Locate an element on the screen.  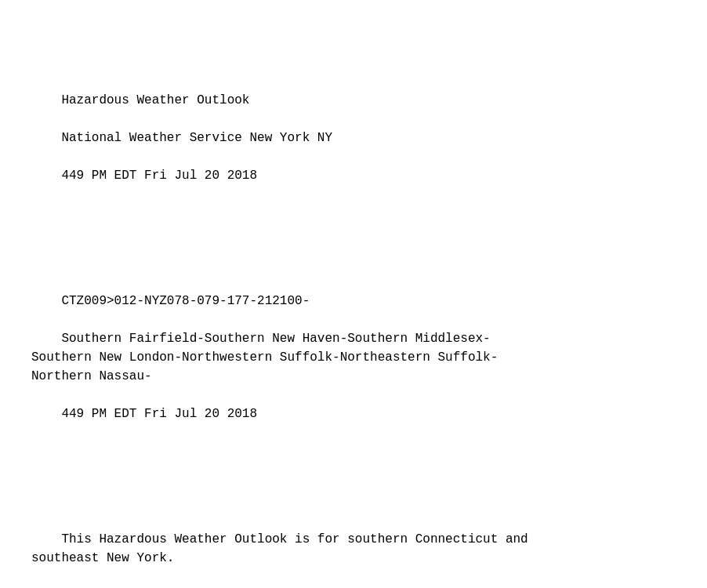
zones-desc: Southern Fairfield-Southern New Haven-So… is located at coordinates (265, 358).